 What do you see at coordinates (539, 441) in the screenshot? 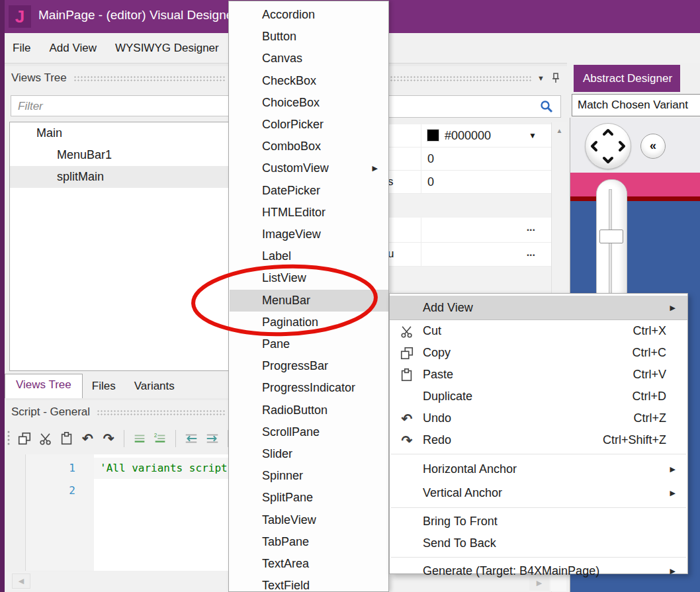
I see `context-menu-item-redo: ↷RedoCtrl+Shift+Z` at bounding box center [539, 441].